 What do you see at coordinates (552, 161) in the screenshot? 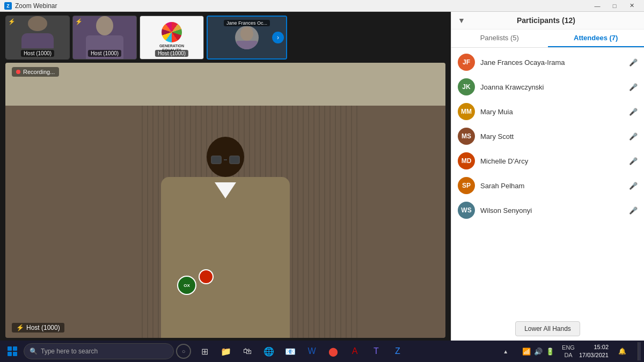
I see `participant-name: Michelle D'Arcy` at bounding box center [552, 161].